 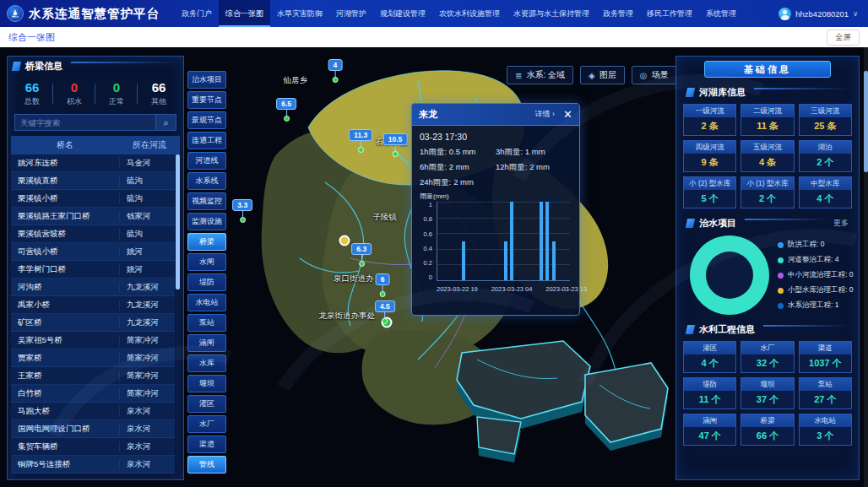 What do you see at coordinates (93, 358) in the screenshot?
I see `table-row: 贾家桥 简家冲河` at bounding box center [93, 358].